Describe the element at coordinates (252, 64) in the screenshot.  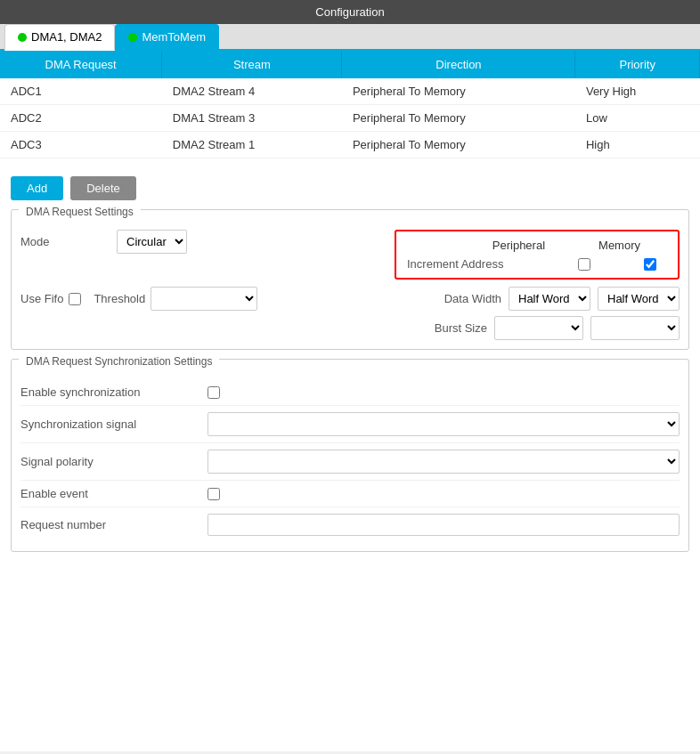
I see `col-header-stream: Stream` at that location.